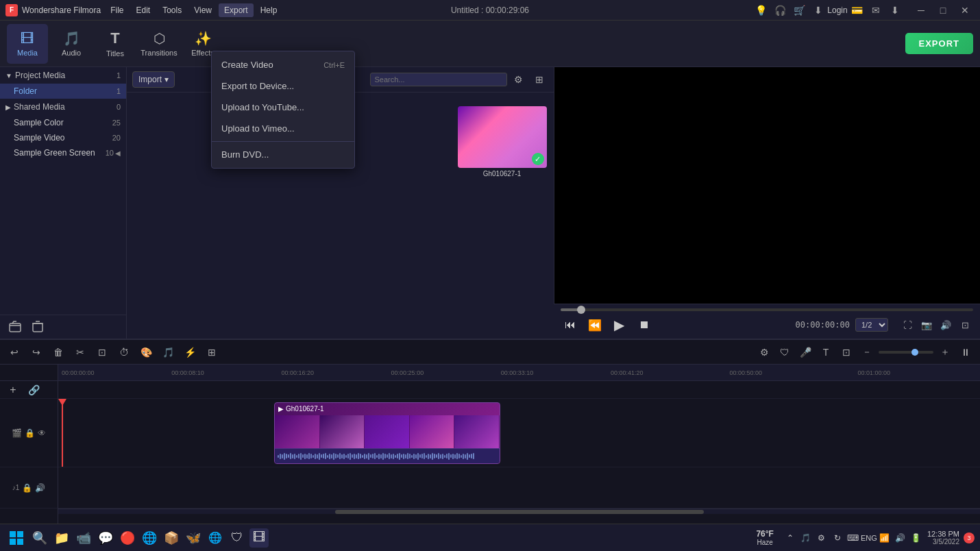  Describe the element at coordinates (943, 10) in the screenshot. I see `maximize-button: □` at that location.